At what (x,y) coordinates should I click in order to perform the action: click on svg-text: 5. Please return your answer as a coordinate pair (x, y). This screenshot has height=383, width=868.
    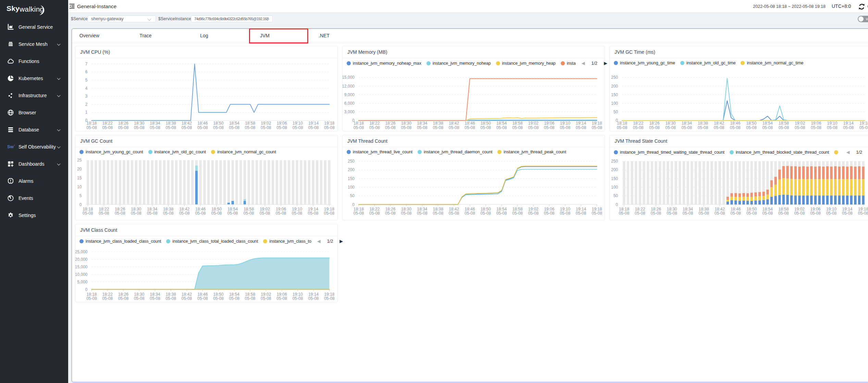
    Looking at the image, I should click on (86, 80).